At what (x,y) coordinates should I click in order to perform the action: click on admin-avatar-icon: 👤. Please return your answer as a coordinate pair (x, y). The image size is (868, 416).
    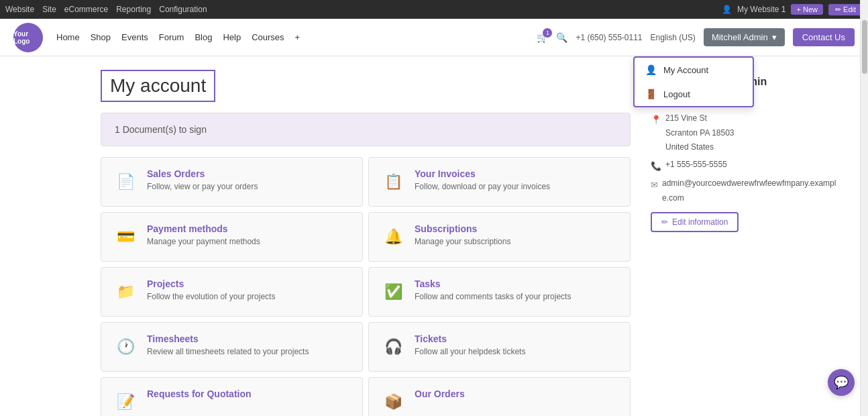
    Looking at the image, I should click on (727, 9).